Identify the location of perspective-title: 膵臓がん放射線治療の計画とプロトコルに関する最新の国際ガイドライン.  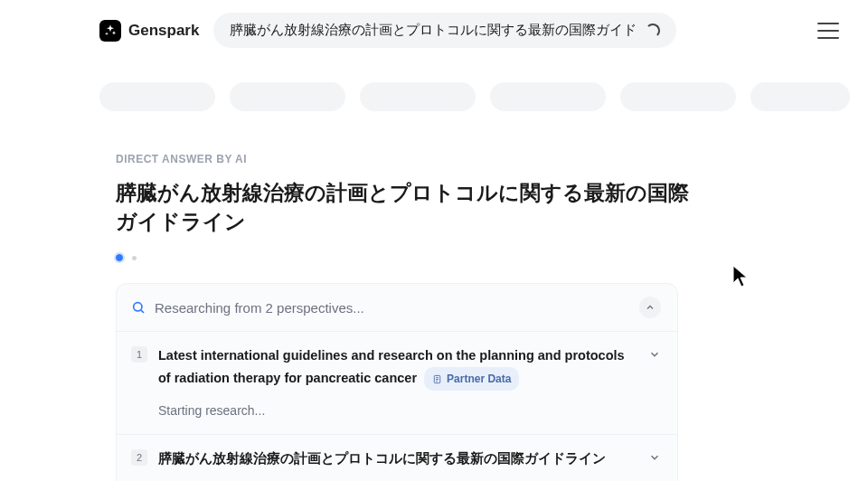
(398, 459).